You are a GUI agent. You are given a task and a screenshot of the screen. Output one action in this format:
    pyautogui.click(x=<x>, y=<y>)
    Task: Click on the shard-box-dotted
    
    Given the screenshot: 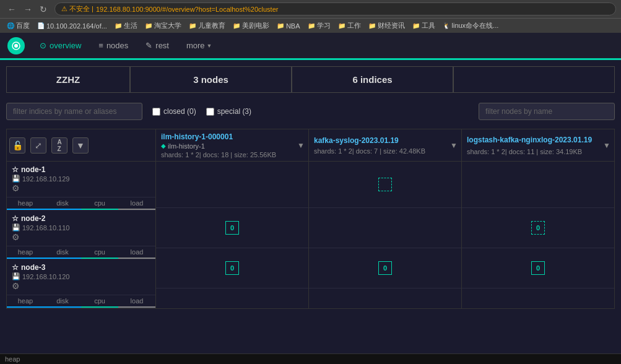 What is the action you would take?
    pyautogui.click(x=385, y=184)
    